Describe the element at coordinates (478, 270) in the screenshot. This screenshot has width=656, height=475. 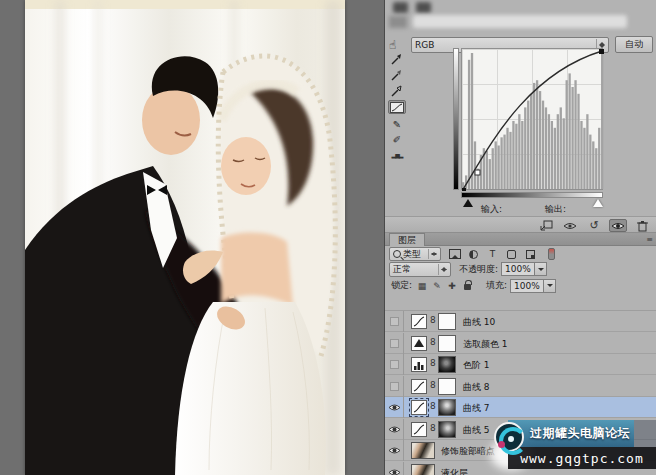
I see `opacity-label: 不透明度:` at that location.